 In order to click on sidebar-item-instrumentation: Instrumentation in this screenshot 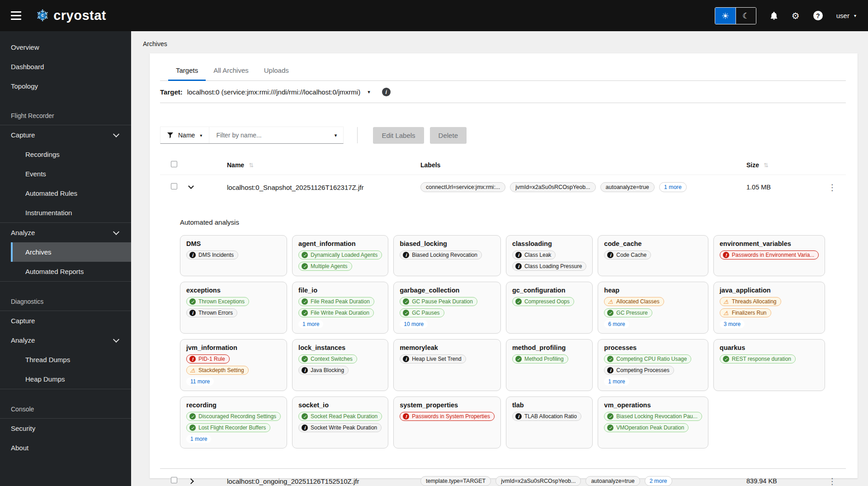, I will do `click(66, 212)`.